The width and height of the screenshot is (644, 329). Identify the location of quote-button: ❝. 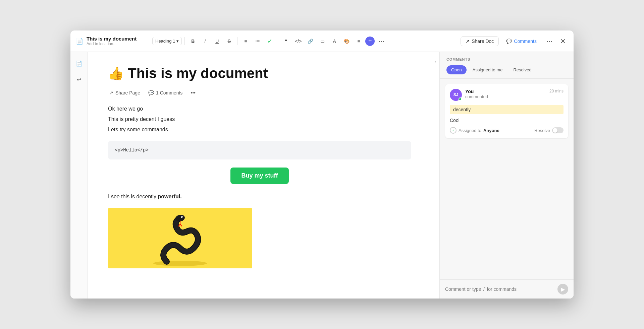
(286, 41).